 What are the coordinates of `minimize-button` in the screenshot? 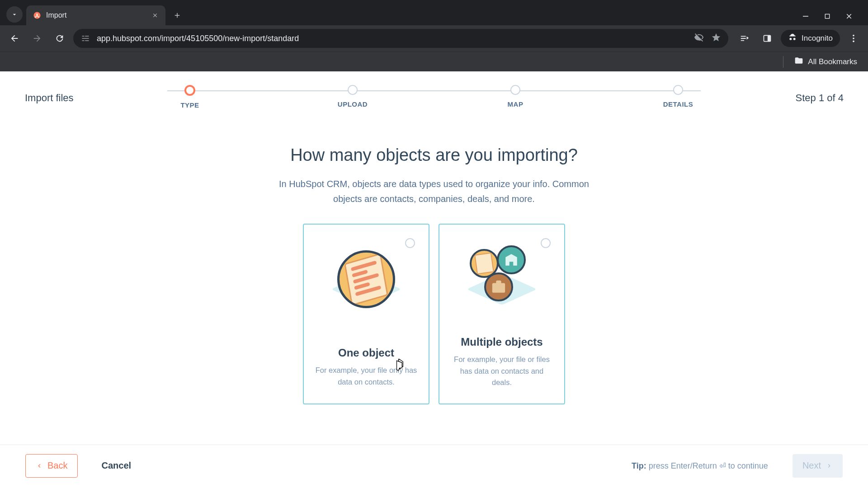 It's located at (806, 16).